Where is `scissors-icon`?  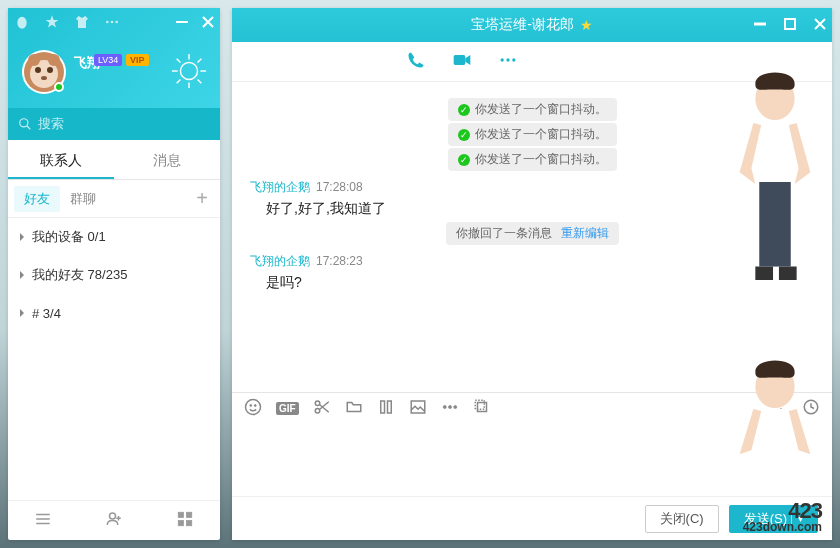
scissors-icon is located at coordinates (322, 409).